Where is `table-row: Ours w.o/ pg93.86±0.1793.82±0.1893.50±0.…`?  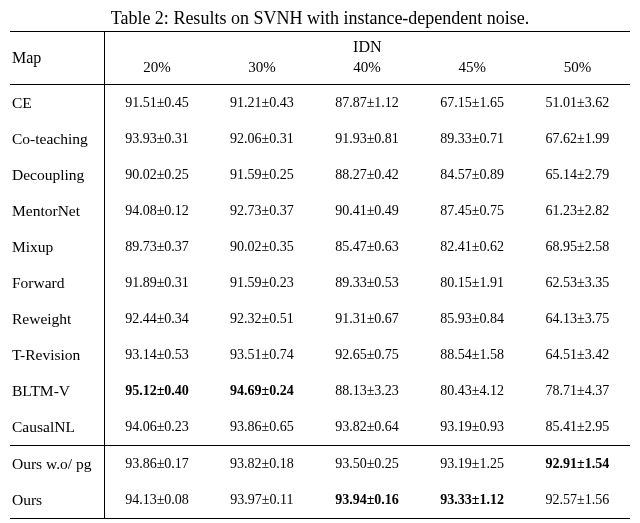 table-row: Ours w.o/ pg93.86±0.1793.82±0.1893.50±0.… is located at coordinates (320, 464).